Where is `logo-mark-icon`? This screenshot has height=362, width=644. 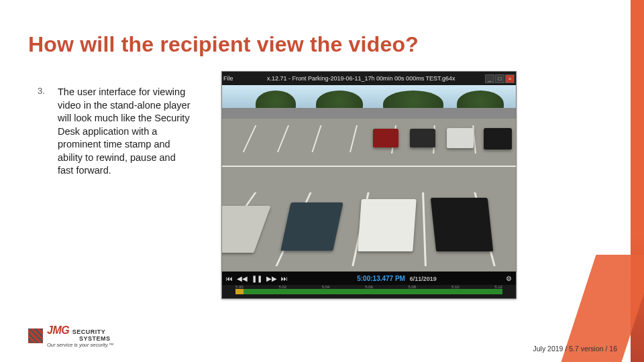 logo-mark-icon is located at coordinates (36, 336).